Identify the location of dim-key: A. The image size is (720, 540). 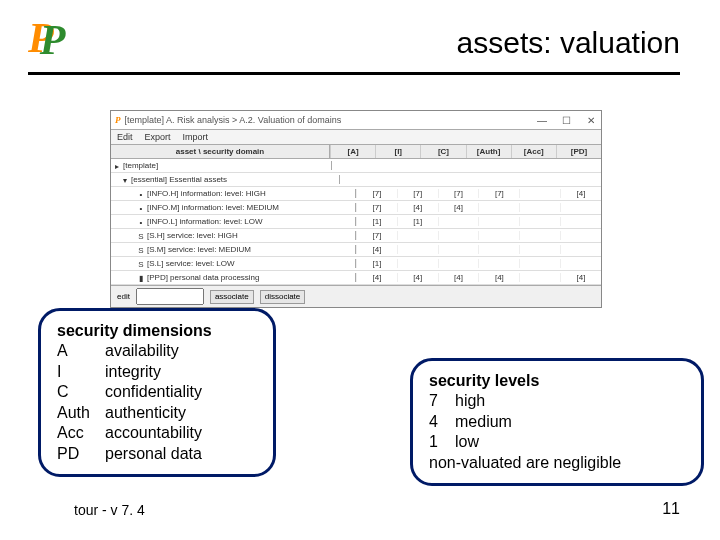
(79, 351).